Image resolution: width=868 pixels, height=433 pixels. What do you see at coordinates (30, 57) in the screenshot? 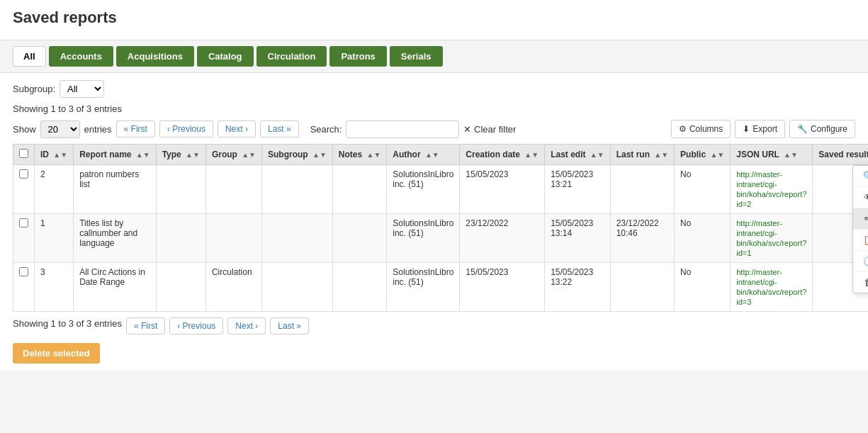
I see `tab-all: All` at bounding box center [30, 57].